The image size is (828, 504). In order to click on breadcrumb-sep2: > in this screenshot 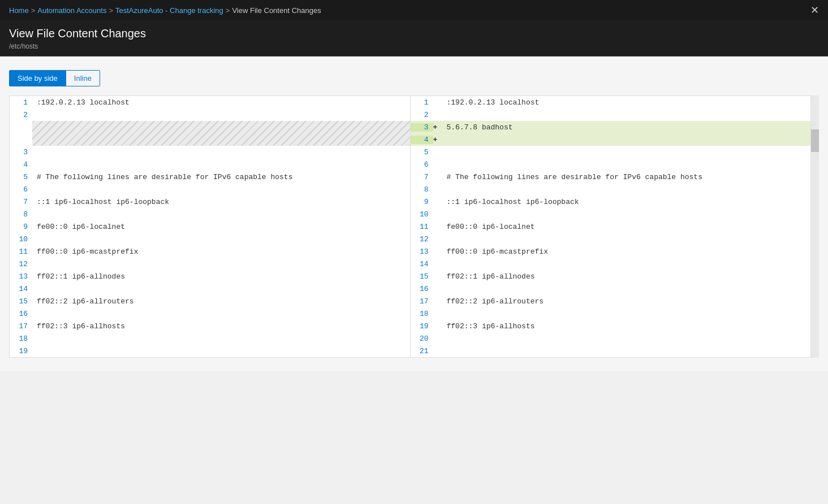, I will do `click(111, 10)`.